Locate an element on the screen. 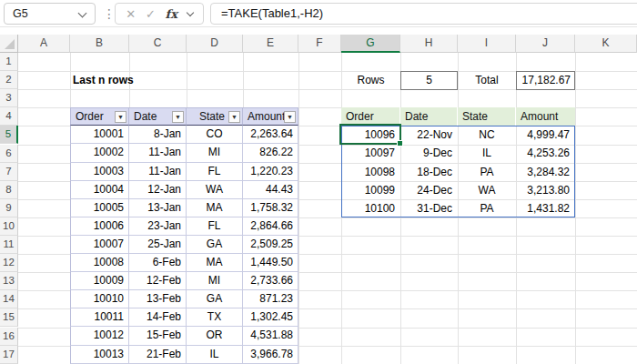  row-header-12: 12 is located at coordinates (9, 263).